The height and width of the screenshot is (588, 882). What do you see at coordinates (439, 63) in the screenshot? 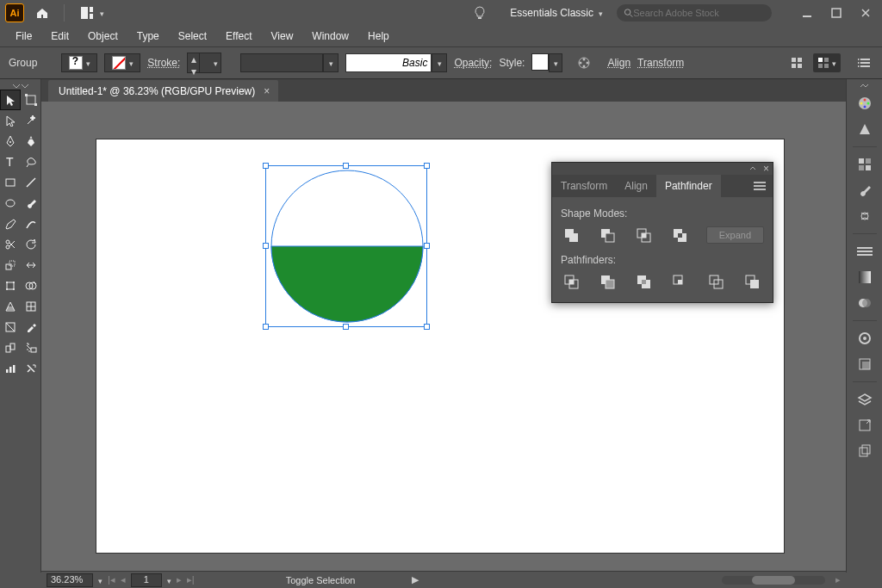
I see `style-dropdown-arrow` at bounding box center [439, 63].